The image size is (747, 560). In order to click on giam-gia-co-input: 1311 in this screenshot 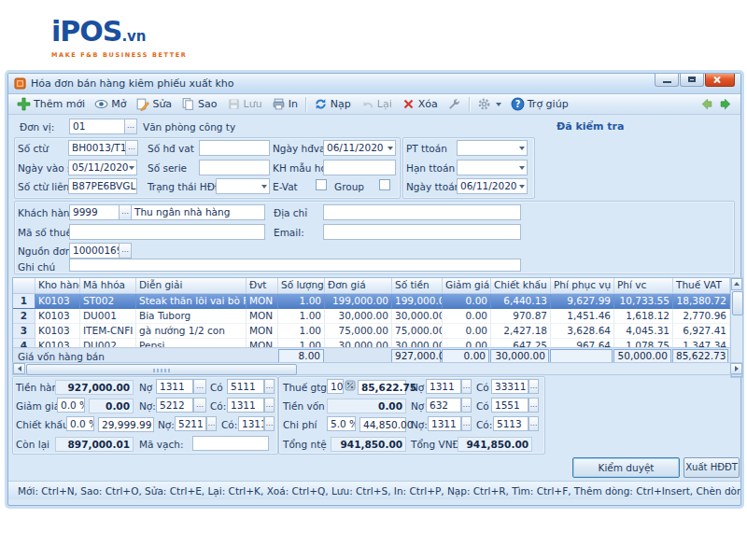, I will do `click(246, 405)`.